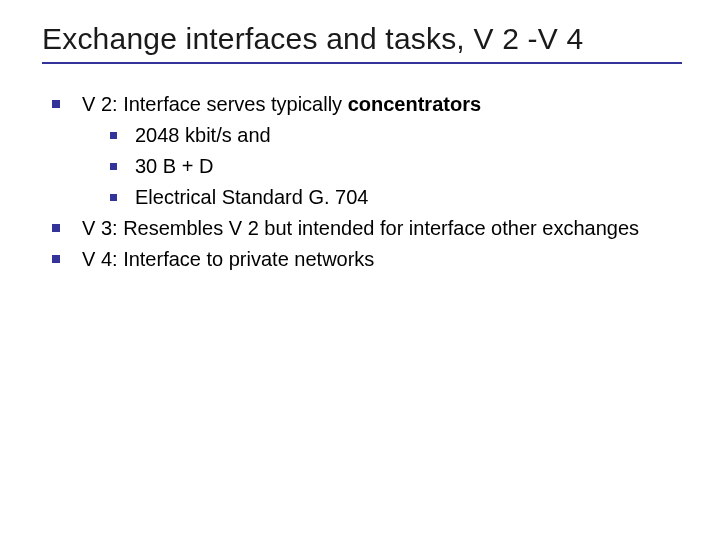 This screenshot has width=720, height=540. I want to click on list-item-text: 30 B + D, so click(412, 166).